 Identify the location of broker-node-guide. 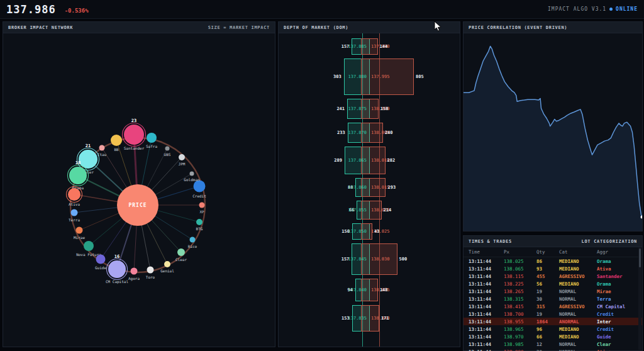
(101, 259).